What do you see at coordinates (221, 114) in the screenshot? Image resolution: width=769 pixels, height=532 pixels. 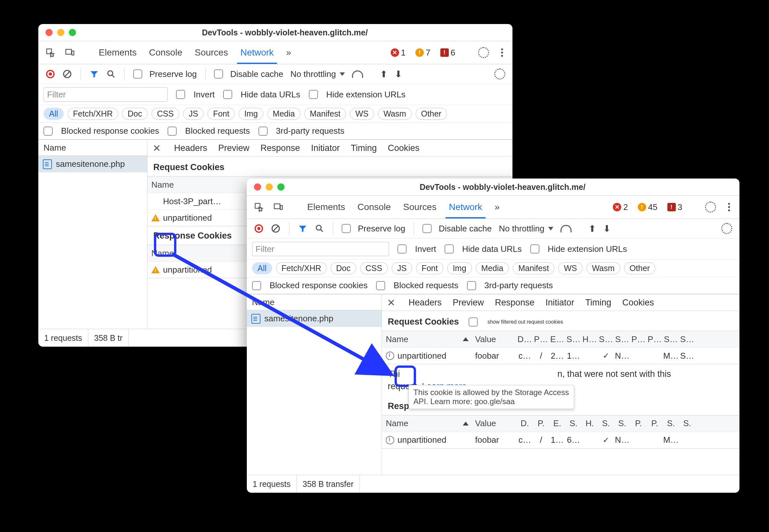 I see `chip-font: Font` at bounding box center [221, 114].